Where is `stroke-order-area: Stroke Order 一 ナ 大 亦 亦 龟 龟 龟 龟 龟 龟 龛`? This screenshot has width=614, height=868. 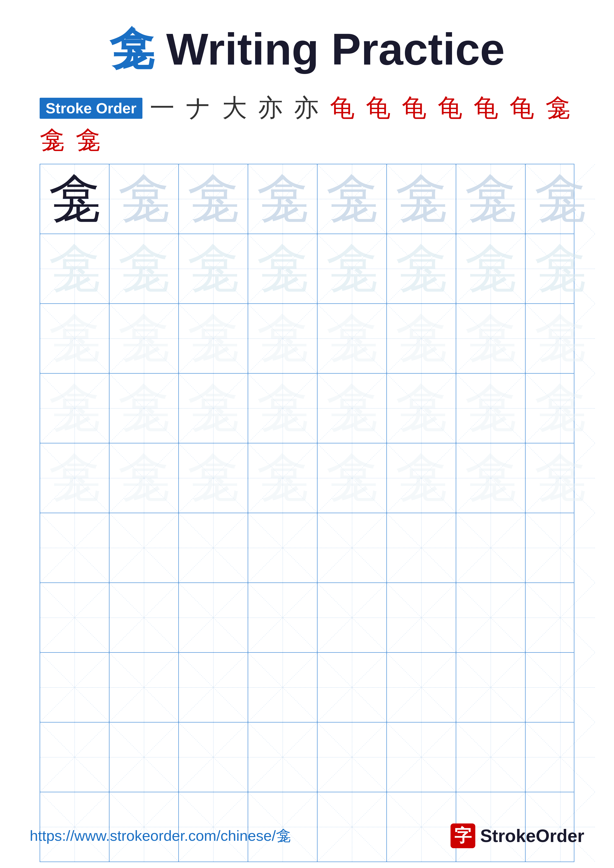 stroke-order-area: Stroke Order 一 ナ 大 亦 亦 龟 龟 龟 龟 龟 龟 龛 is located at coordinates (315, 108).